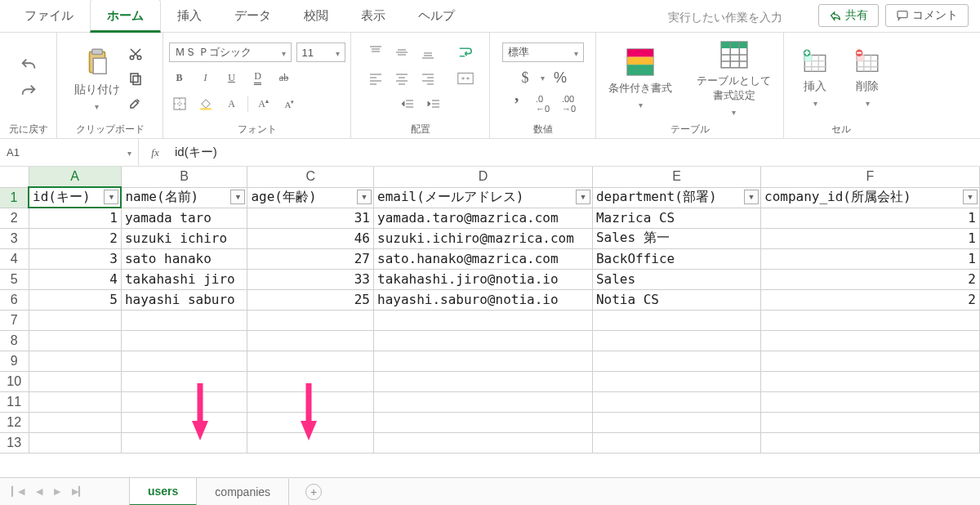 This screenshot has height=505, width=980. I want to click on row-header-3: 3, so click(15, 239).